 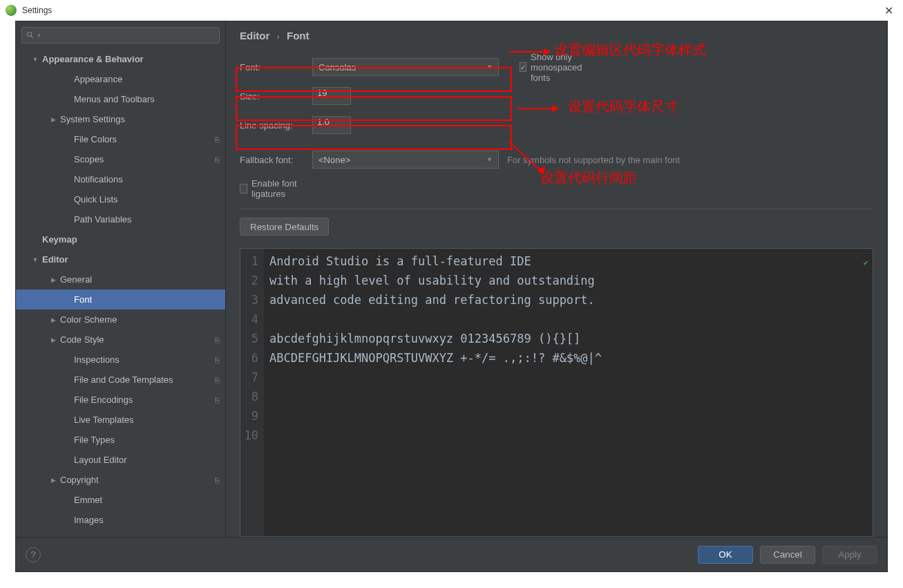 What do you see at coordinates (593, 160) in the screenshot?
I see `fallback-hint: For symbols not supported by the main fo…` at bounding box center [593, 160].